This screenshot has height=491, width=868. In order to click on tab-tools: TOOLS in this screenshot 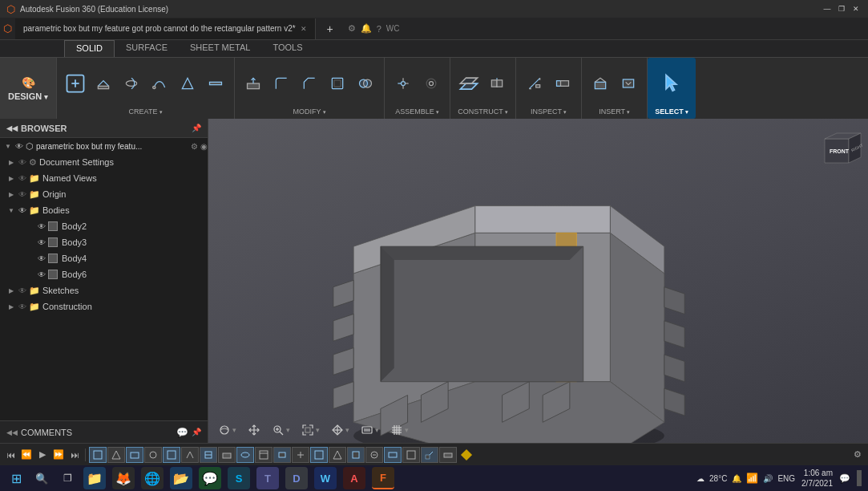, I will do `click(287, 48)`.